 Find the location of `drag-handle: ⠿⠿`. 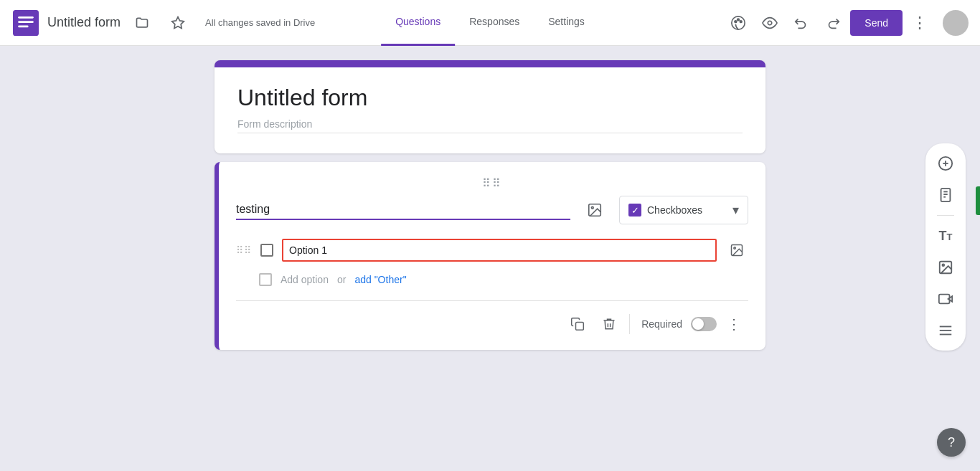

drag-handle: ⠿⠿ is located at coordinates (492, 184).